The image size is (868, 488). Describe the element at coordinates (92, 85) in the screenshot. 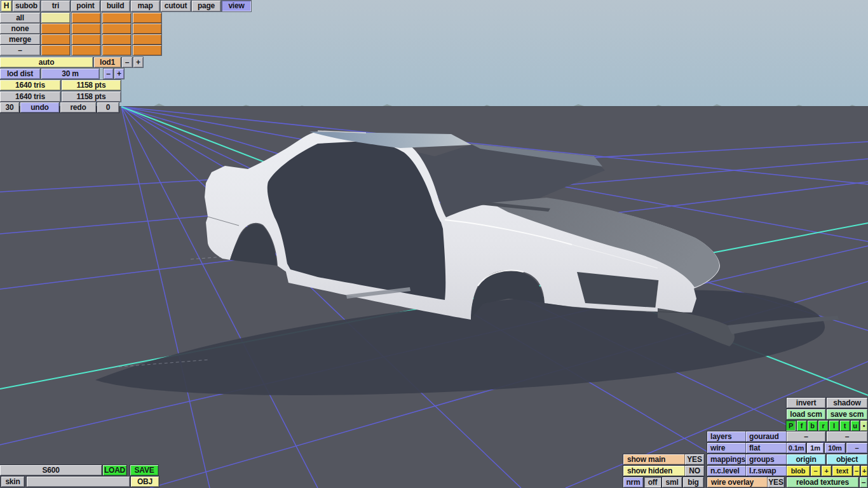

I see `pts-count-selected: 1158 pts` at that location.